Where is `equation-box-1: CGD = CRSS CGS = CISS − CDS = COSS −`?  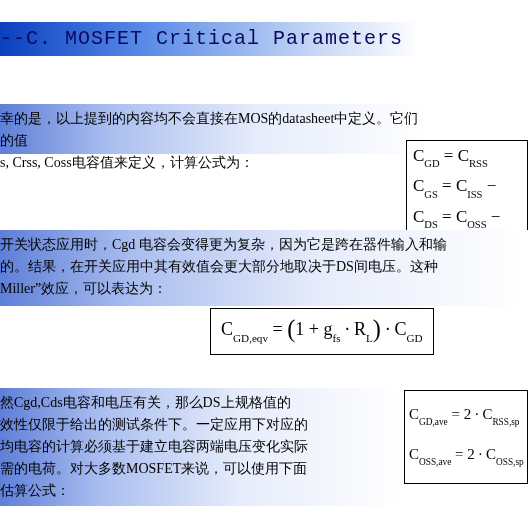
equation-box-1: CGD = CRSS CGS = CISS − CDS = COSS − is located at coordinates (467, 190).